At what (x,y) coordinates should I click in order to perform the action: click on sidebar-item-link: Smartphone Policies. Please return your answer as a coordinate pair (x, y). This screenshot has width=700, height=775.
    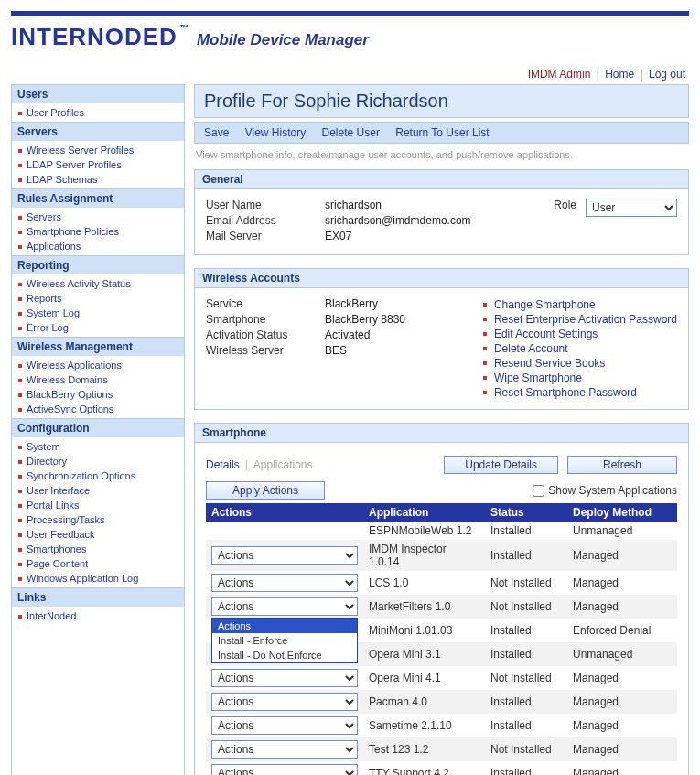
    Looking at the image, I should click on (73, 231).